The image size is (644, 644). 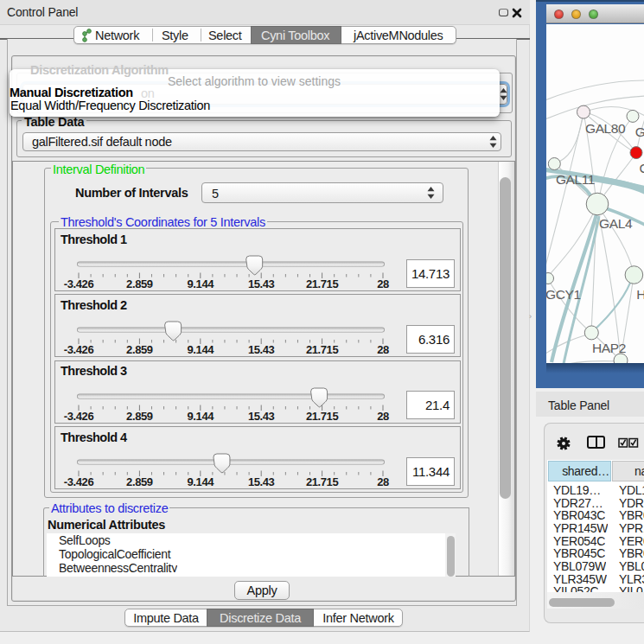 What do you see at coordinates (640, 294) in the screenshot?
I see `svg-text: H` at bounding box center [640, 294].